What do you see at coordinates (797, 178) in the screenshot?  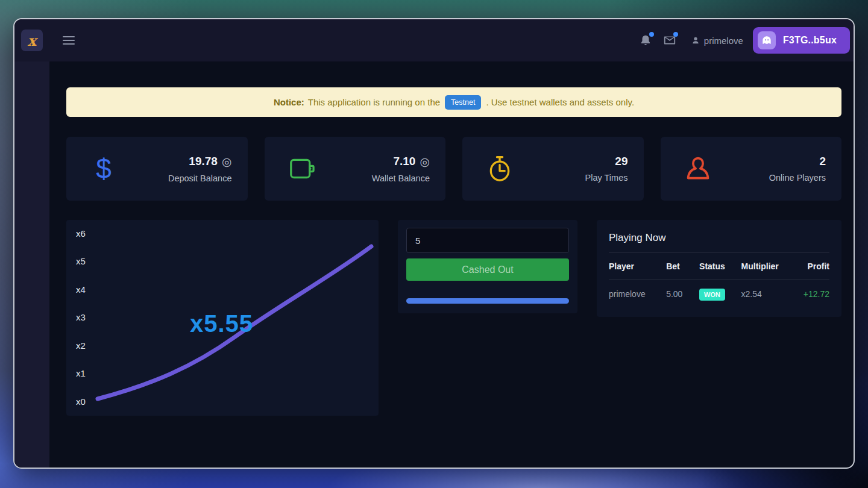 I see `online-players-label: Online Players` at bounding box center [797, 178].